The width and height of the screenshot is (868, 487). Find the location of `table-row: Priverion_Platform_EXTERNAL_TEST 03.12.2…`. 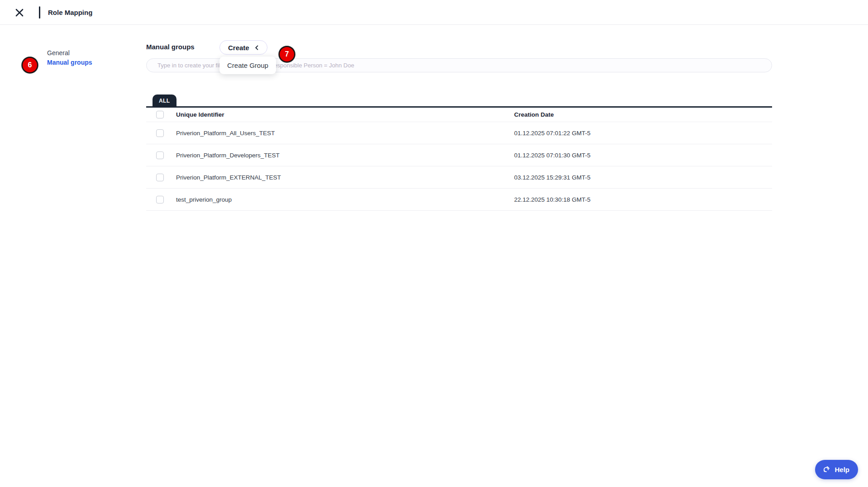

table-row: Priverion_Platform_EXTERNAL_TEST 03.12.2… is located at coordinates (459, 177).